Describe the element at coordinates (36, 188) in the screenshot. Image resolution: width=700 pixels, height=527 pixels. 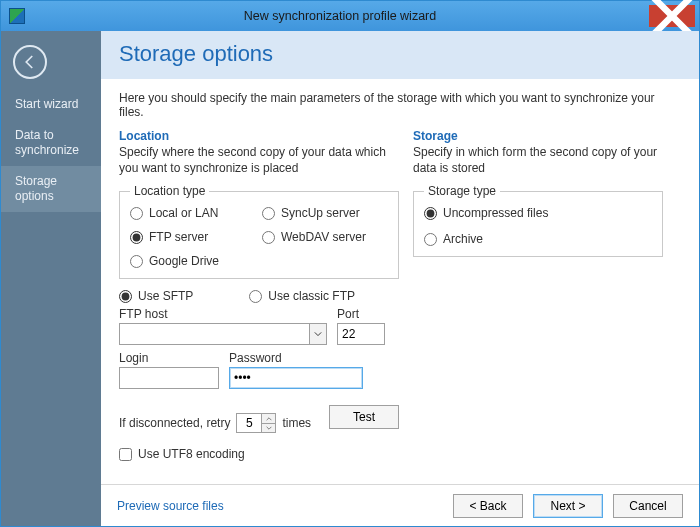
I see `sidebar-item-label: Storage options` at that location.